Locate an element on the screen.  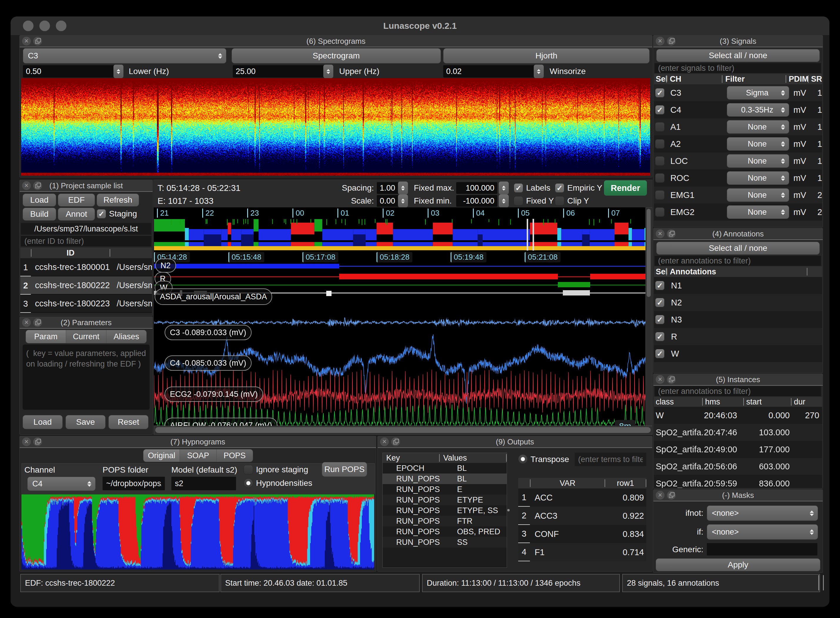
signals-select-all-button: Select all / none is located at coordinates (738, 55).